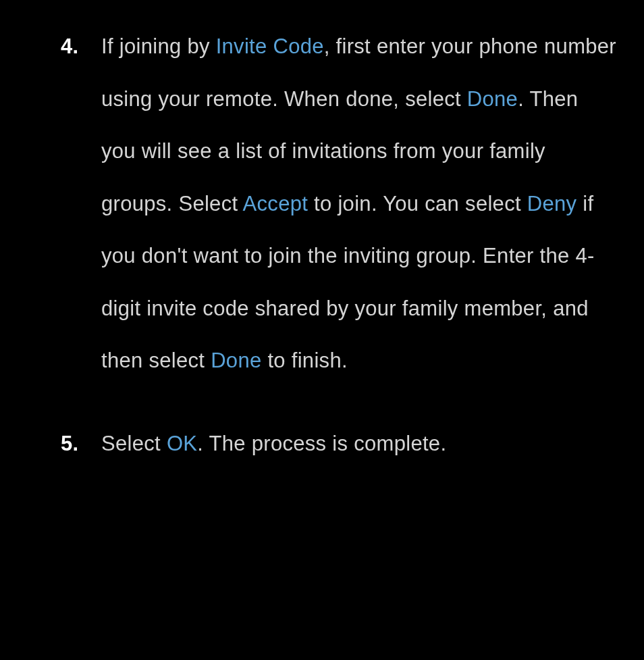 This screenshot has height=660, width=644. What do you see at coordinates (270, 46) in the screenshot?
I see `highlight-invite-code: Invite Code` at bounding box center [270, 46].